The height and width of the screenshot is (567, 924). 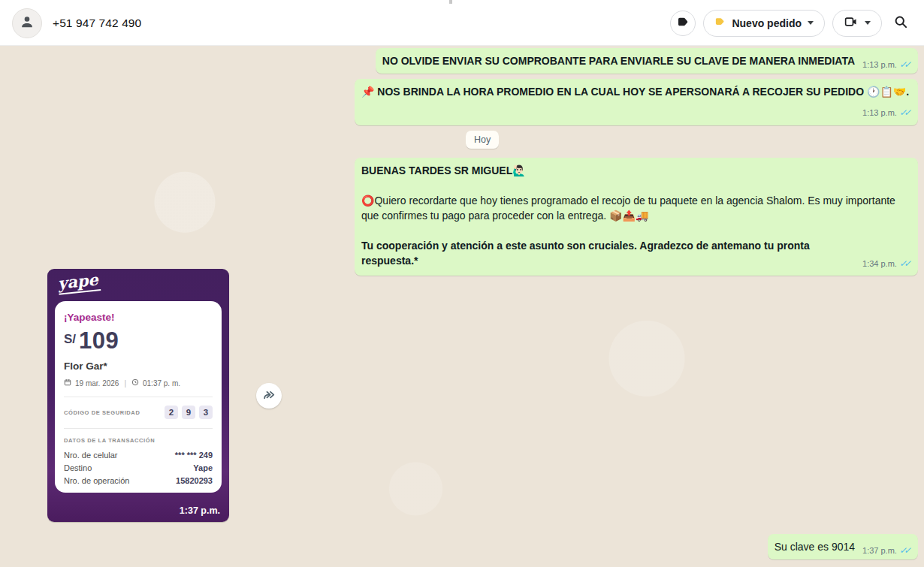 What do you see at coordinates (901, 23) in the screenshot?
I see `search-icon` at bounding box center [901, 23].